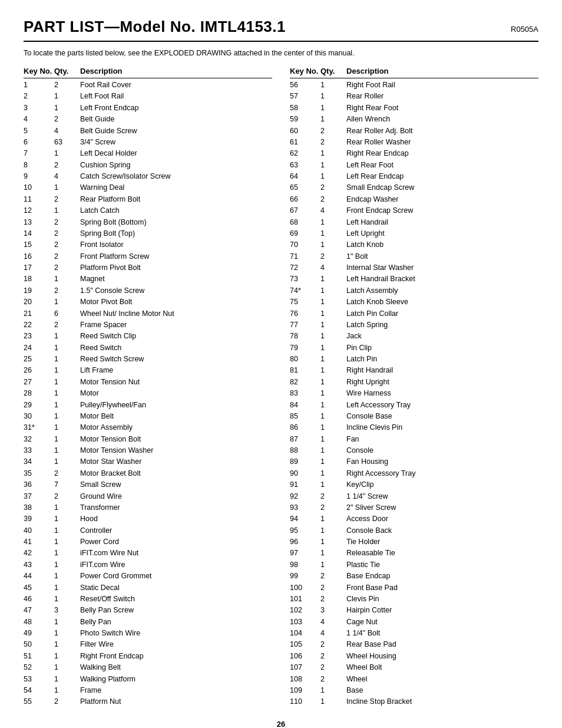 This screenshot has width=562, height=728. What do you see at coordinates (305, 667) in the screenshot?
I see `part-key: 107` at bounding box center [305, 667].